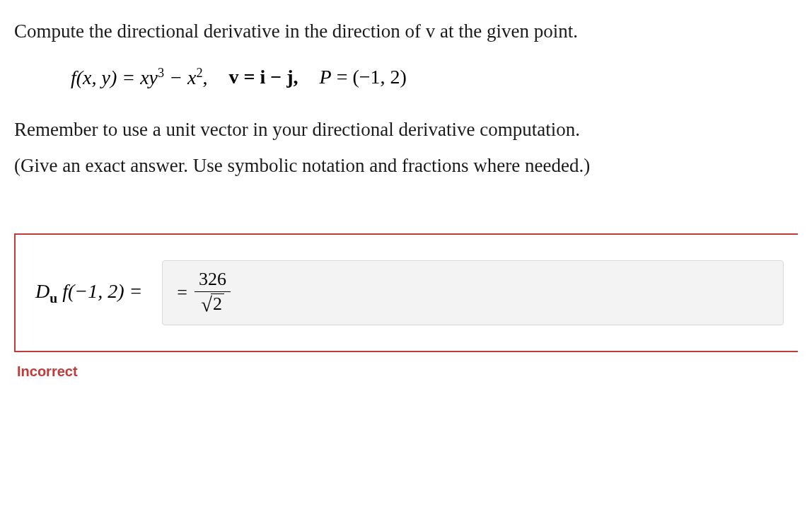  I want to click on exponent-2: 2, so click(199, 73).